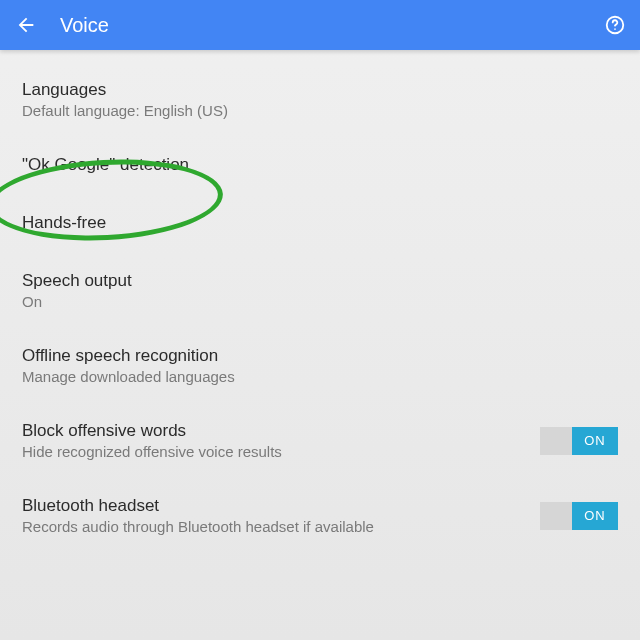  What do you see at coordinates (320, 366) in the screenshot?
I see `setting-offline-speech-recognition: Offline speech recognition Manage downlo…` at bounding box center [320, 366].